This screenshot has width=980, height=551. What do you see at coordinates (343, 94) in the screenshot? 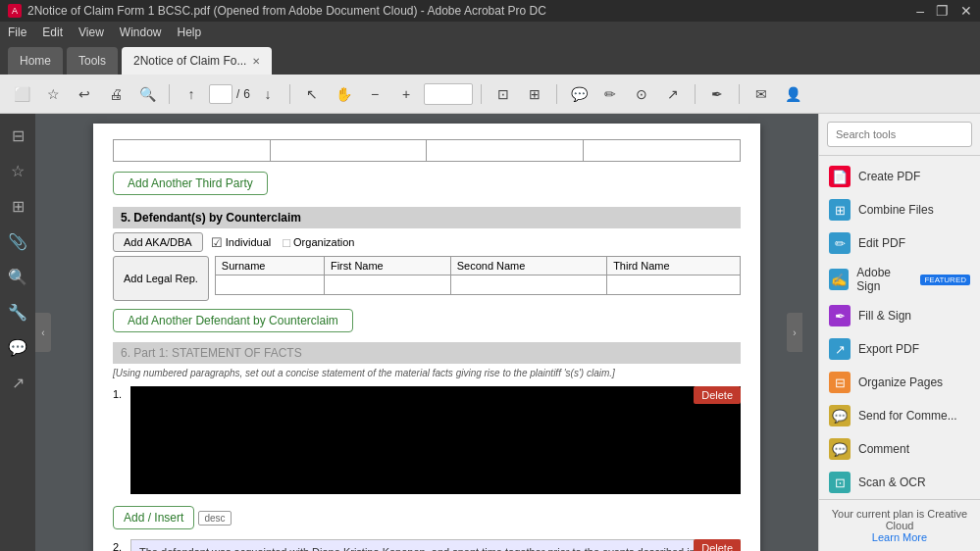
I see `toolbar-hand-button: ✋` at bounding box center [343, 94].